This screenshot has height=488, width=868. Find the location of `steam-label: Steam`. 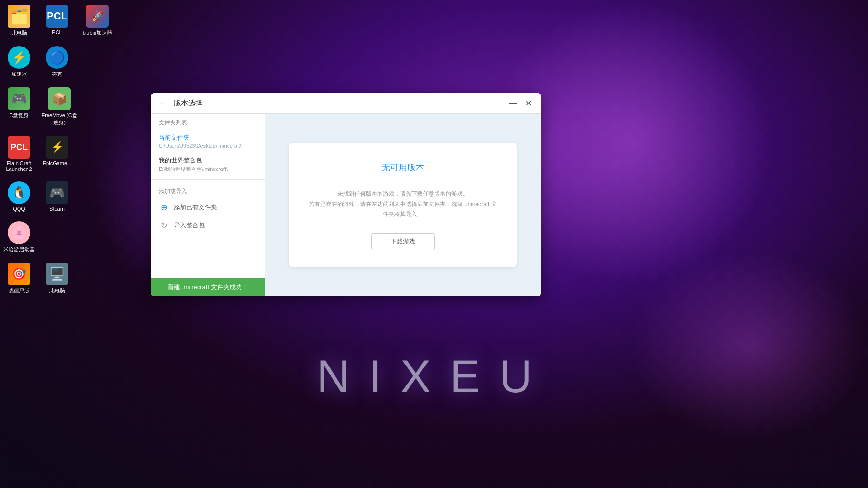

steam-label: Steam is located at coordinates (57, 209).